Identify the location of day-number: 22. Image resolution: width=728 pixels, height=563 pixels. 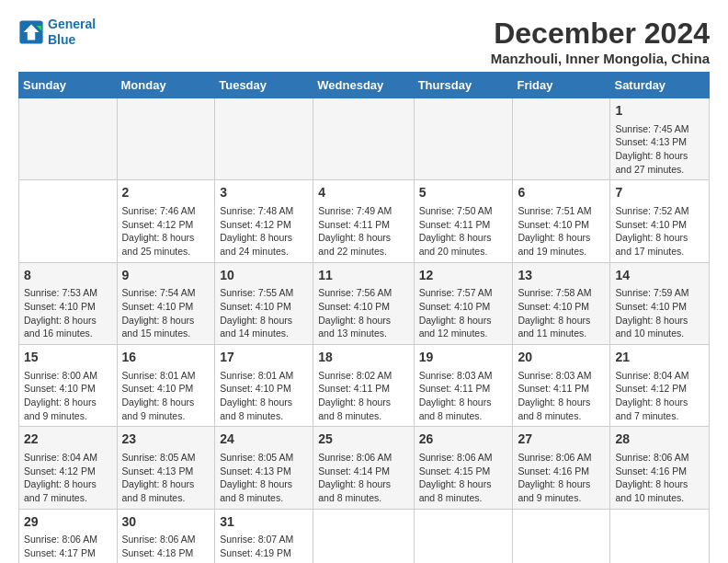
(68, 440).